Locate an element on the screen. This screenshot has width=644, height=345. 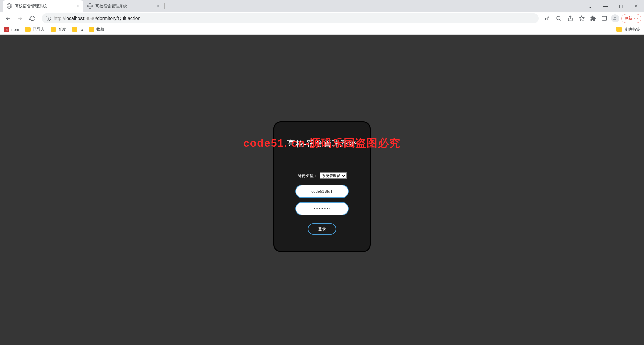
close-button: ✕ is located at coordinates (636, 6).